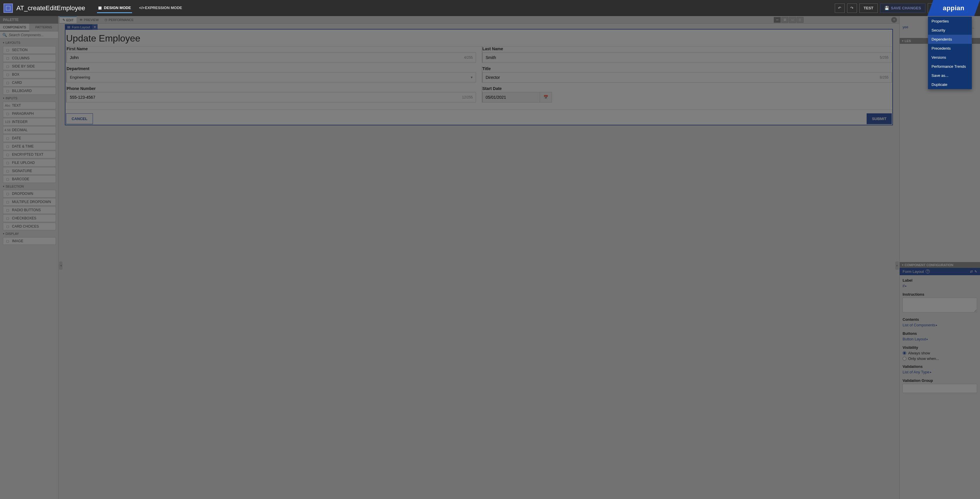 The height and width of the screenshot is (499, 980). Describe the element at coordinates (546, 97) in the screenshot. I see `calendar-icon: 📅` at that location.